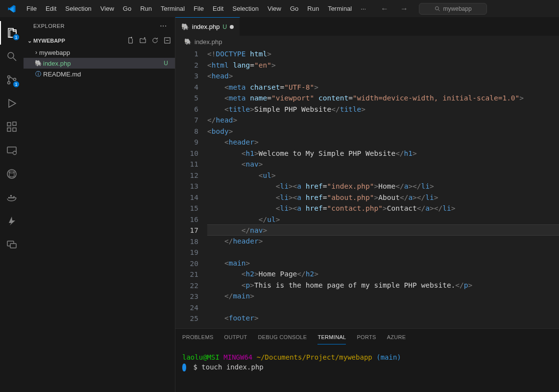 This screenshot has width=559, height=392. I want to click on tree-item-label: index.php, so click(103, 64).